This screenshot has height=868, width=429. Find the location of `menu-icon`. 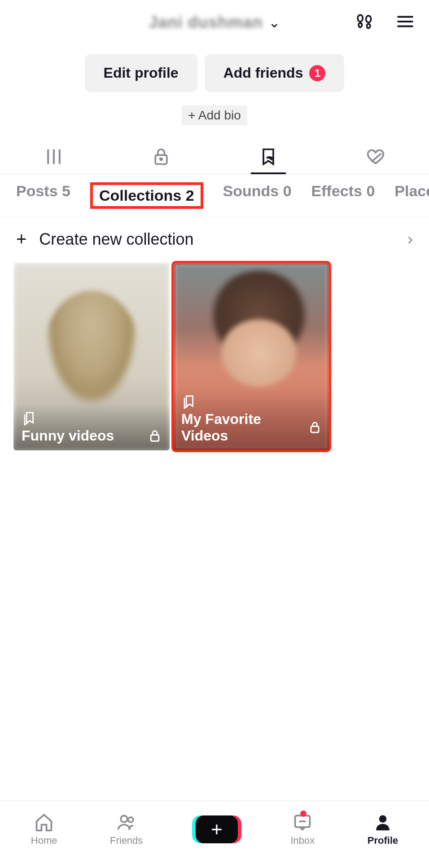

menu-icon is located at coordinates (405, 22).